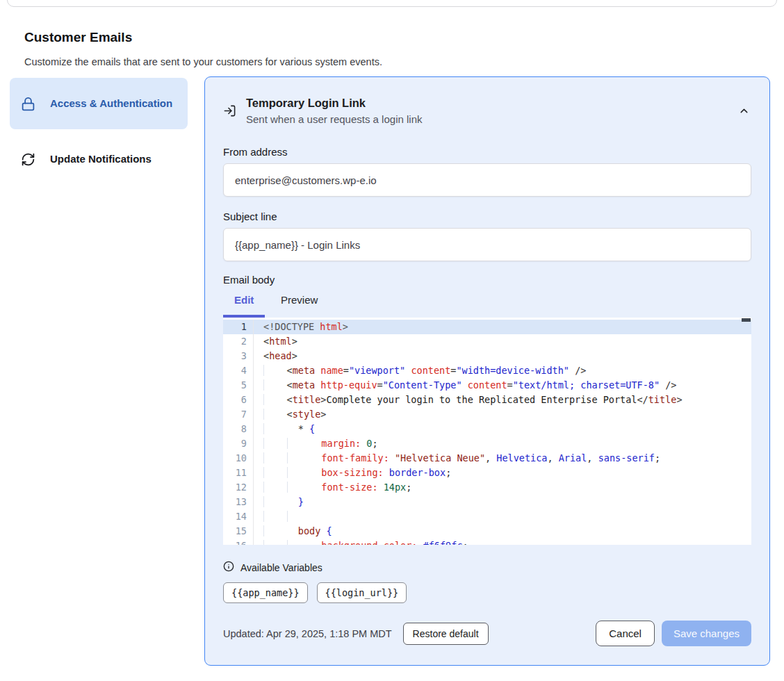 The image size is (784, 681). What do you see at coordinates (28, 104) in the screenshot?
I see `lock-icon` at bounding box center [28, 104].